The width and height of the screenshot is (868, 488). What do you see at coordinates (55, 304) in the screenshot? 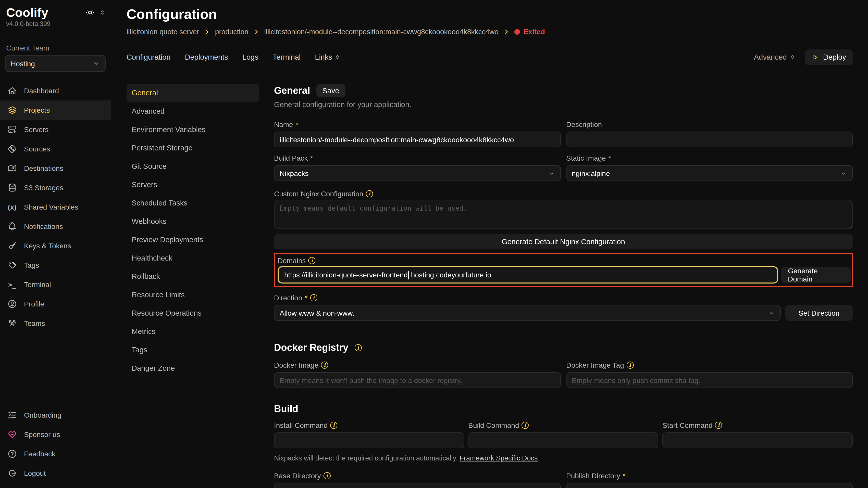
I see `sidebar-item-profile: Profile` at bounding box center [55, 304].